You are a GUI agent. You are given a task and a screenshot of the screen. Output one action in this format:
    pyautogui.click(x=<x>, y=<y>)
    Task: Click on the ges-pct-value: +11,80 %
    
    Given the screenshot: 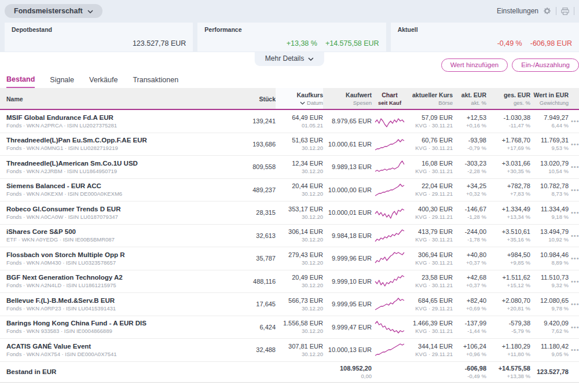 What is the action you would take?
    pyautogui.click(x=508, y=354)
    